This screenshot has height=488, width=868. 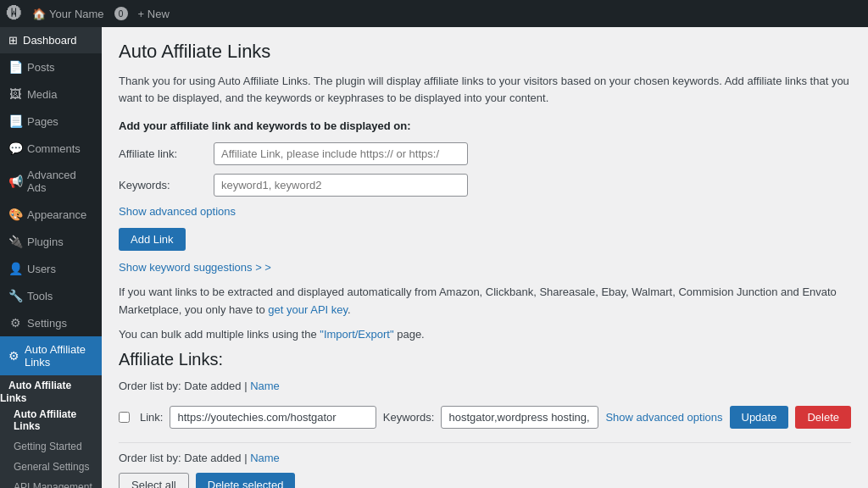 What do you see at coordinates (15, 94) in the screenshot?
I see `media-icon: 🖼` at bounding box center [15, 94].